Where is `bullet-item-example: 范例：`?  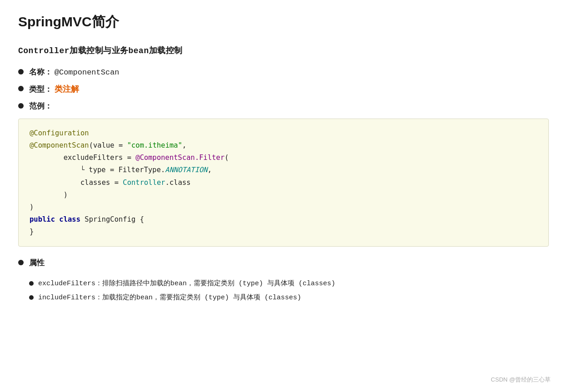 bullet-item-example: 范例： is located at coordinates (284, 106).